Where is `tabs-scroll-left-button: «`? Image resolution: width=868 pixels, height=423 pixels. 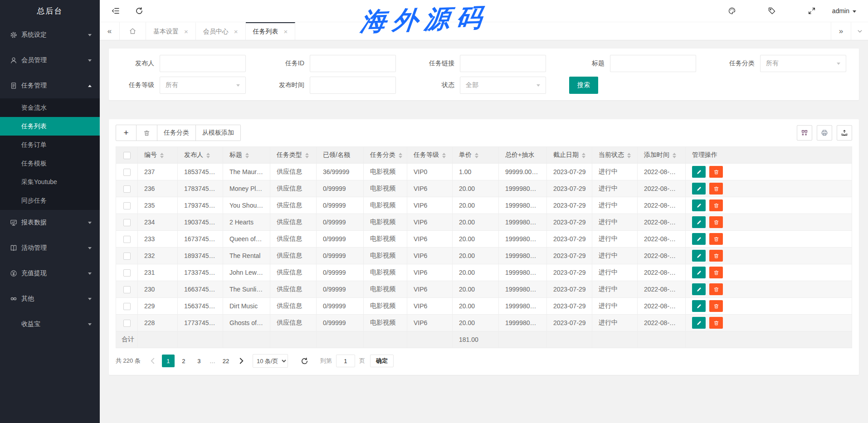
tabs-scroll-left-button: « is located at coordinates (110, 31).